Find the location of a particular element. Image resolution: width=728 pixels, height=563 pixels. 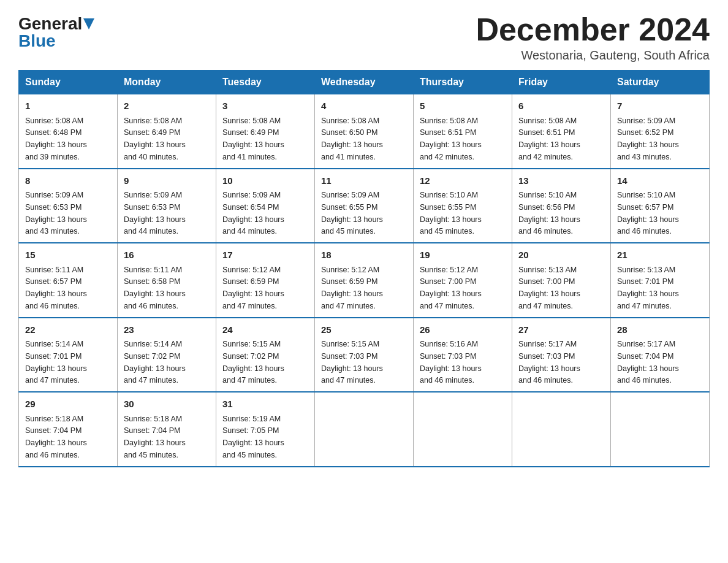

col-monday: Monday is located at coordinates (167, 82).